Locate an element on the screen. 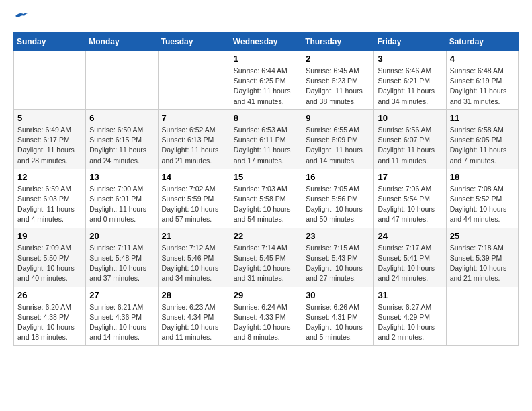  day-number: 26 is located at coordinates (50, 295).